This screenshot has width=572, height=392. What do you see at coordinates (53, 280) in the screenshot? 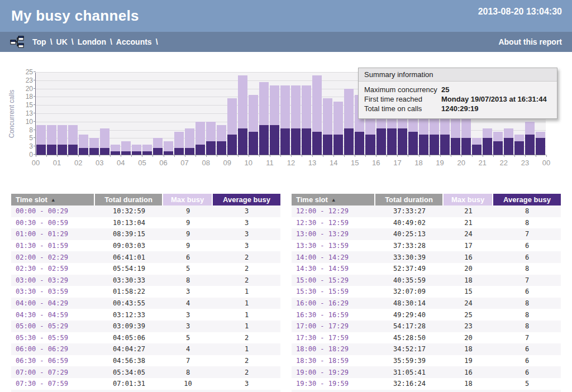
I see `time-slot-cell: 03:00 - 03:29` at bounding box center [53, 280].